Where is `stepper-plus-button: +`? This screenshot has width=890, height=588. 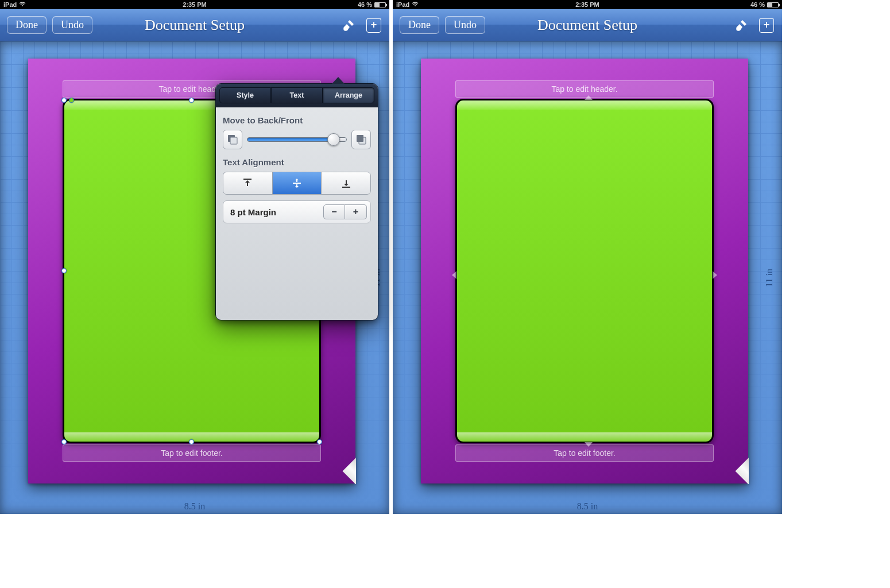
stepper-plus-button: + is located at coordinates (356, 212).